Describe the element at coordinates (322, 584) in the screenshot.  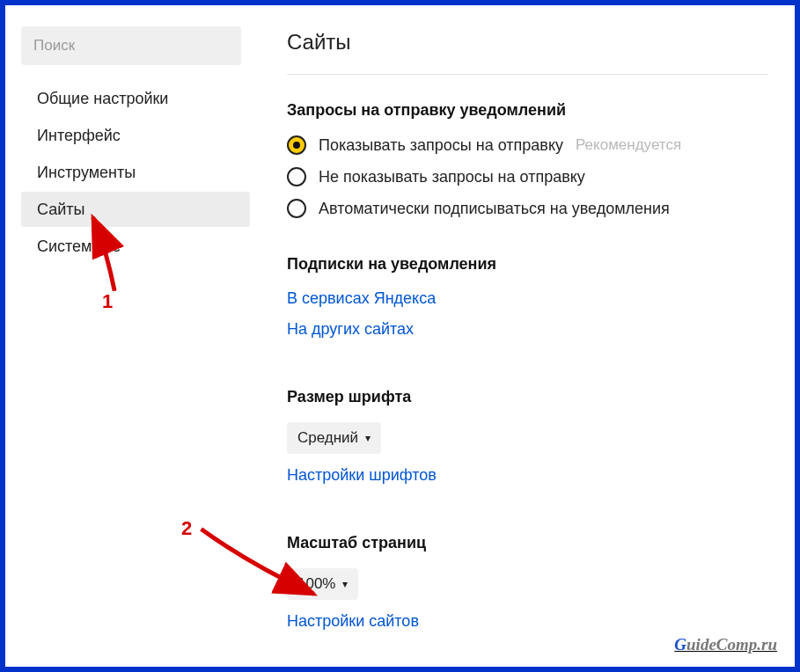
I see `page-scale-dropdown: 100% ▾` at that location.